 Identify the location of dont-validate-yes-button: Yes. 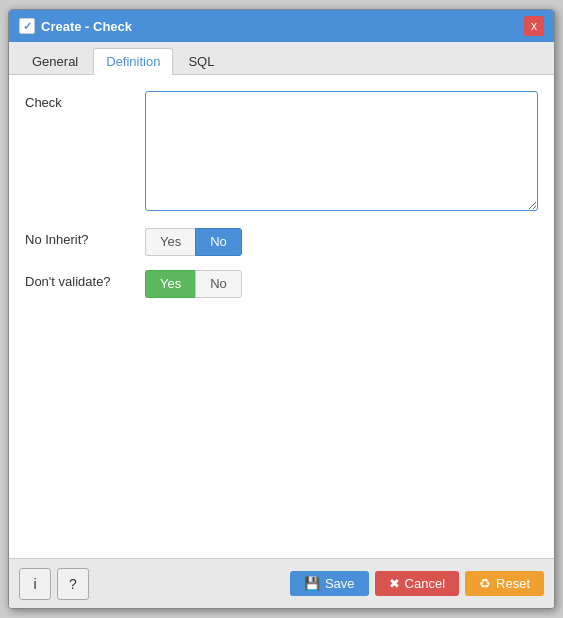
(170, 284).